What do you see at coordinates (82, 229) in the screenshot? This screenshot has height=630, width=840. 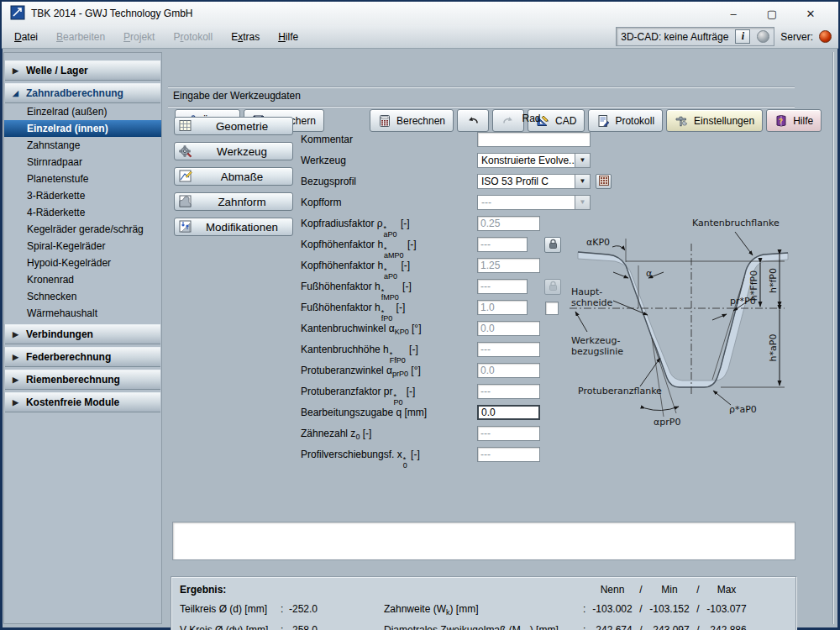 I see `sidebar-item-1-7: Kegelräder gerade/schräg` at bounding box center [82, 229].